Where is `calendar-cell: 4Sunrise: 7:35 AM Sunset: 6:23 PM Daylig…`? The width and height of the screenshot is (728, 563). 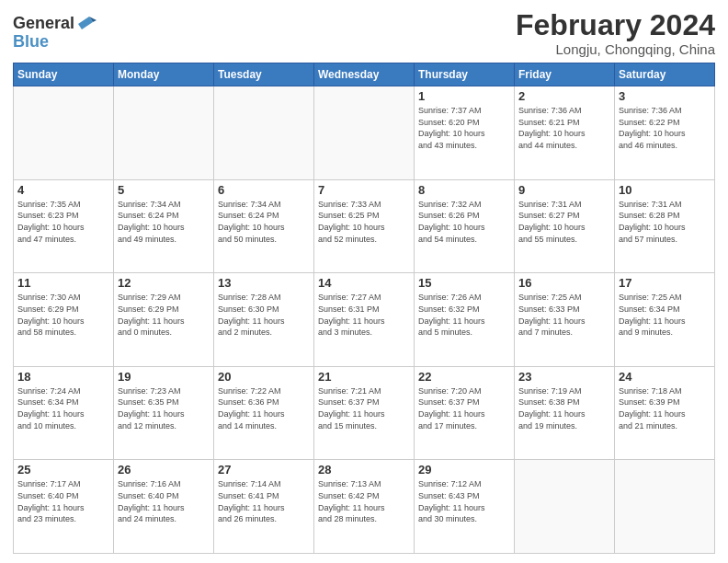
calendar-cell: 4Sunrise: 7:35 AM Sunset: 6:23 PM Daylig… is located at coordinates (64, 226).